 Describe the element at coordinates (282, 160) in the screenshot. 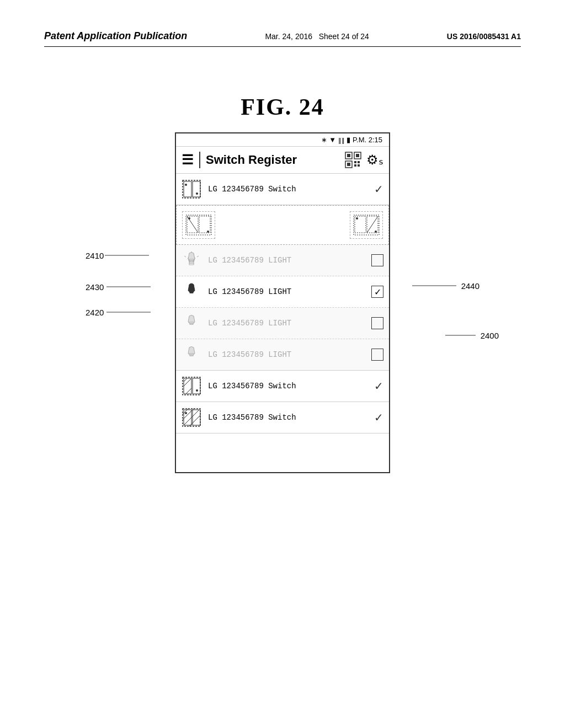

I see `app-title-bar: ☰ Switch Register ⚙ₛ` at that location.